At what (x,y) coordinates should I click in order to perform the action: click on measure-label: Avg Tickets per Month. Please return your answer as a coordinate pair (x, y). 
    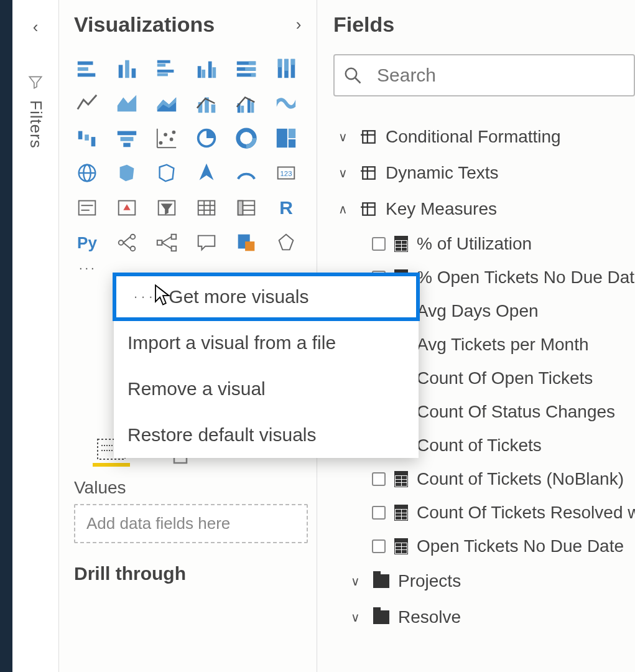
    Looking at the image, I should click on (503, 345).